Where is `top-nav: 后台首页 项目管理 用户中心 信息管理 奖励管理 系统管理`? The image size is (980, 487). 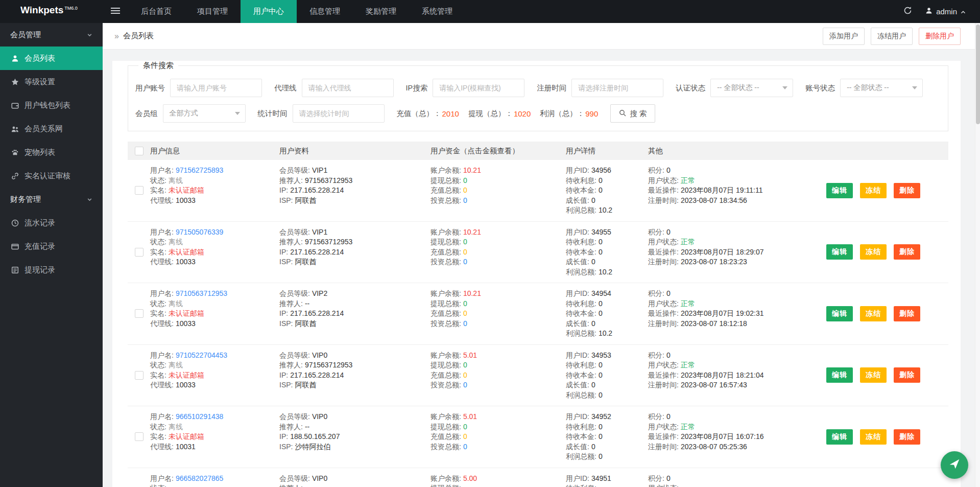
top-nav: 后台首页 项目管理 用户中心 信息管理 奖励管理 系统管理 is located at coordinates (297, 11).